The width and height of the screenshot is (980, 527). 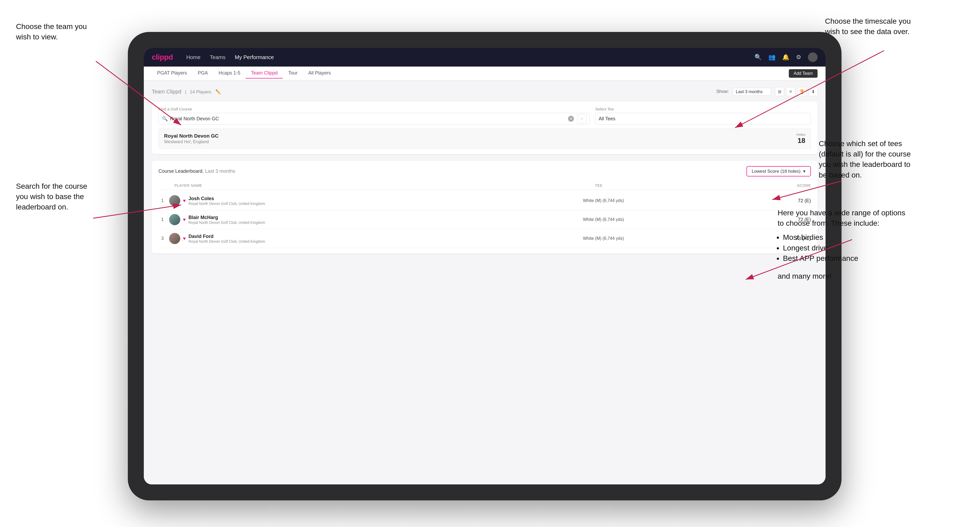 I want to click on holes-label: Holes, so click(x=801, y=135).